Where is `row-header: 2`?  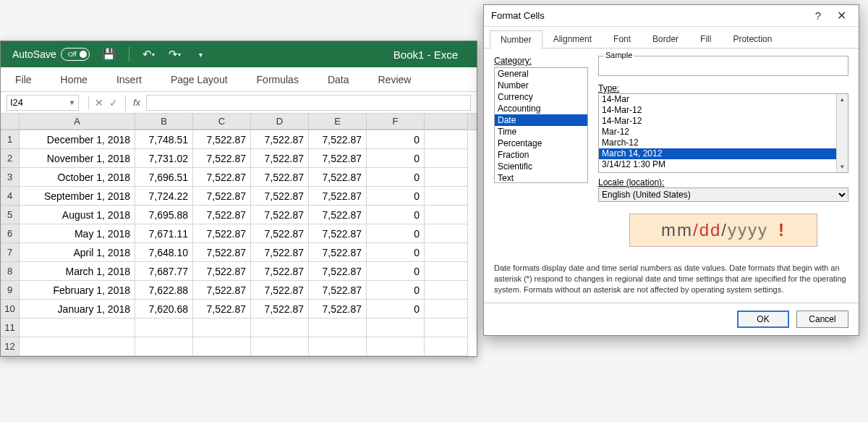
row-header: 2 is located at coordinates (10, 159).